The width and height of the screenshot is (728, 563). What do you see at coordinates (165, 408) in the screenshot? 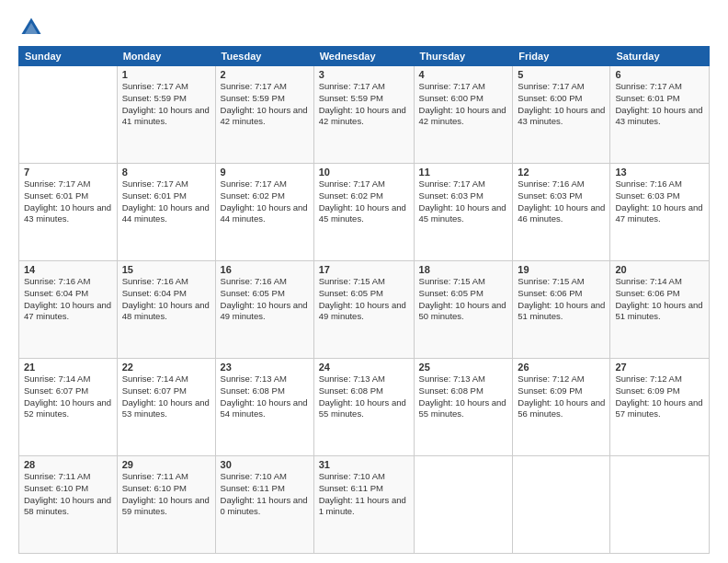
I see `calendar-cell: 22Sunrise: 7:14 AMSunset: 6:07 PMDayligh…` at bounding box center [165, 408].